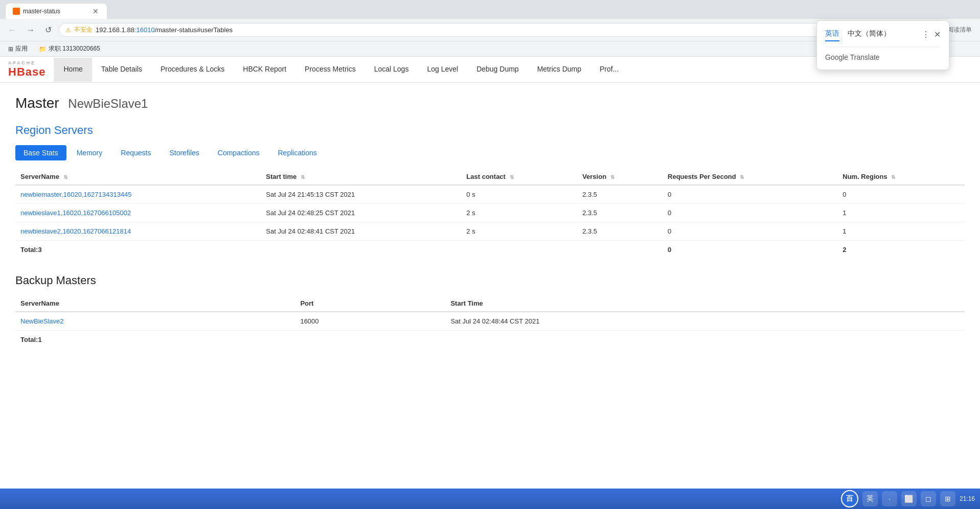 This screenshot has height=509, width=980. Describe the element at coordinates (76, 213) in the screenshot. I see `rs-server-link-1: newbieslave1,16020,1627066105002` at that location.